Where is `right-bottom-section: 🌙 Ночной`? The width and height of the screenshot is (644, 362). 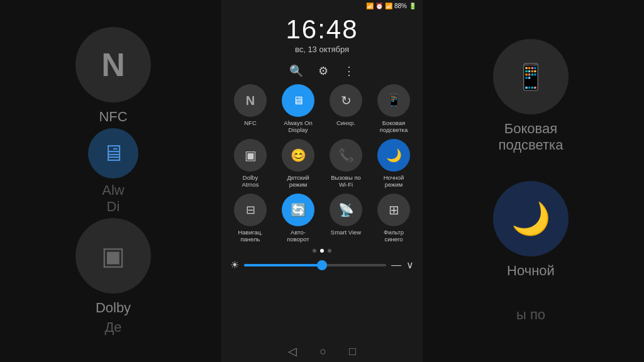
right-bottom-section: 🌙 Ночной is located at coordinates (531, 230).